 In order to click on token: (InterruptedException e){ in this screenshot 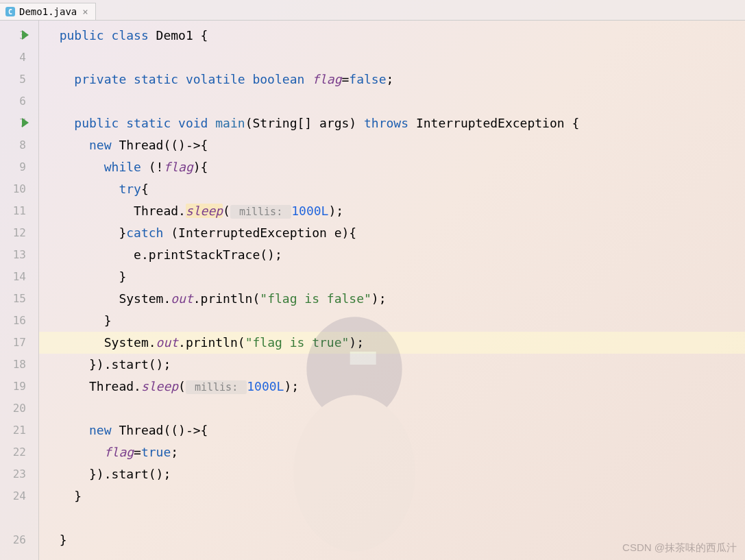, I will do `click(263, 233)`.